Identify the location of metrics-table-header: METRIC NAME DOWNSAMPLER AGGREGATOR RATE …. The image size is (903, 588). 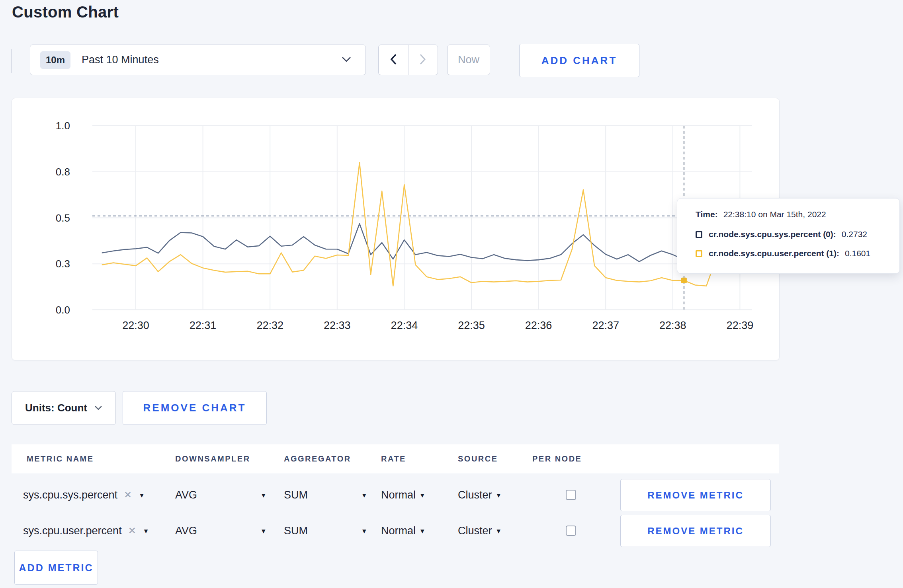
(395, 459).